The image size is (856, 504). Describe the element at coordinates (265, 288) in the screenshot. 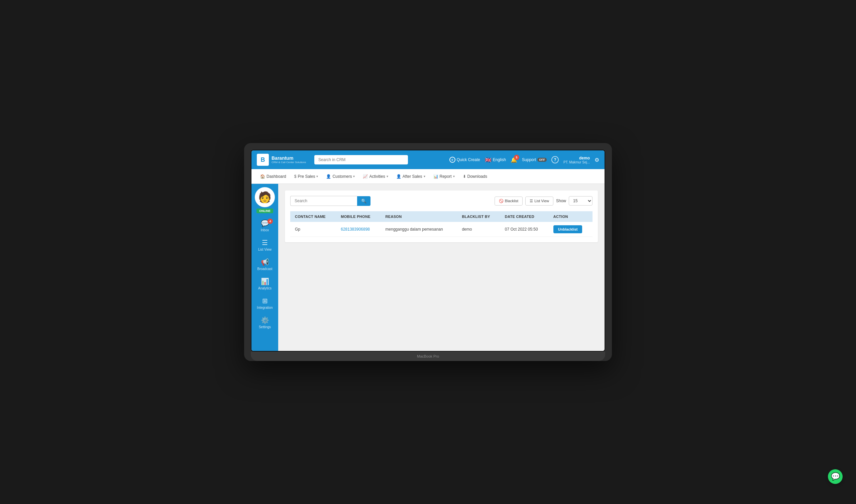

I see `sidebar-label-analytics: Analytics` at that location.